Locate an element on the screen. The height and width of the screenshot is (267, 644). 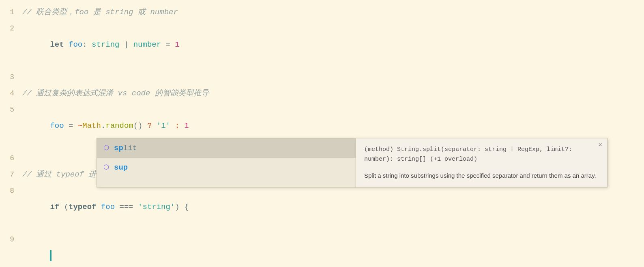
autocomplete-list: ⬡ split ⬡ sup is located at coordinates (226, 163).